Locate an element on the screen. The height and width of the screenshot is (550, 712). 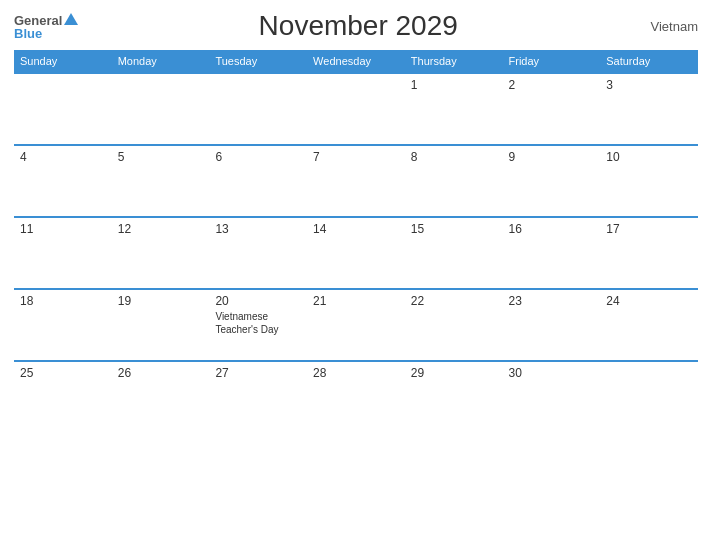
table-row: 27 is located at coordinates (258, 397).